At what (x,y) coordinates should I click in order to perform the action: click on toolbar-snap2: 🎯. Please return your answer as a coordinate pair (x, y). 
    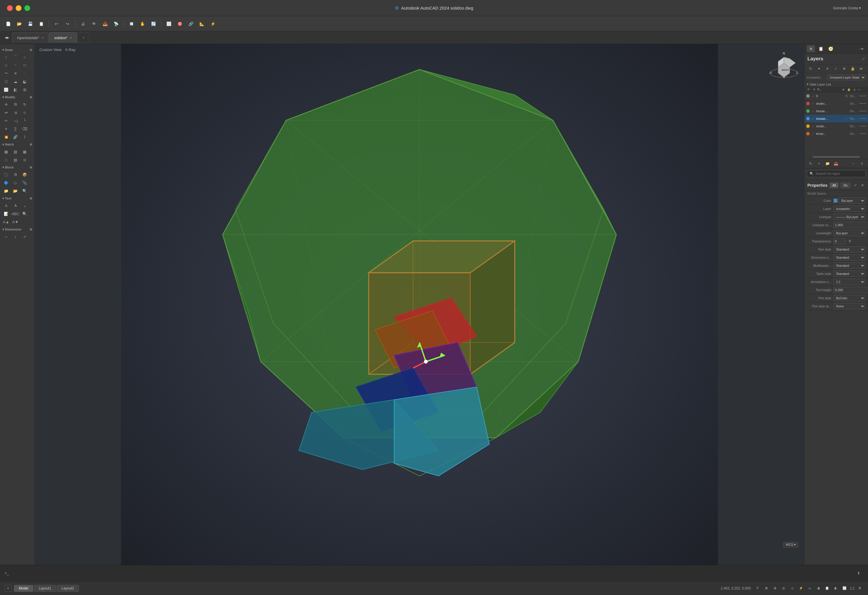
    Looking at the image, I should click on (180, 24).